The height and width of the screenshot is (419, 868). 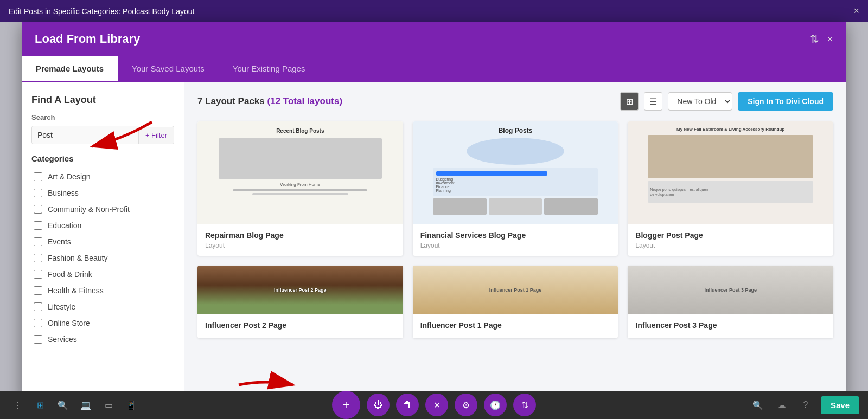 What do you see at coordinates (103, 193) in the screenshot?
I see `category-item: Business` at bounding box center [103, 193].